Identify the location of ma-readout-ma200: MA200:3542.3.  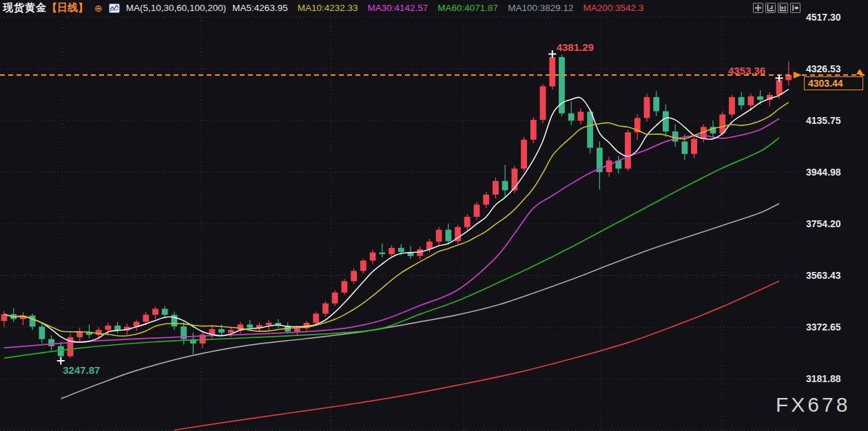
(613, 8).